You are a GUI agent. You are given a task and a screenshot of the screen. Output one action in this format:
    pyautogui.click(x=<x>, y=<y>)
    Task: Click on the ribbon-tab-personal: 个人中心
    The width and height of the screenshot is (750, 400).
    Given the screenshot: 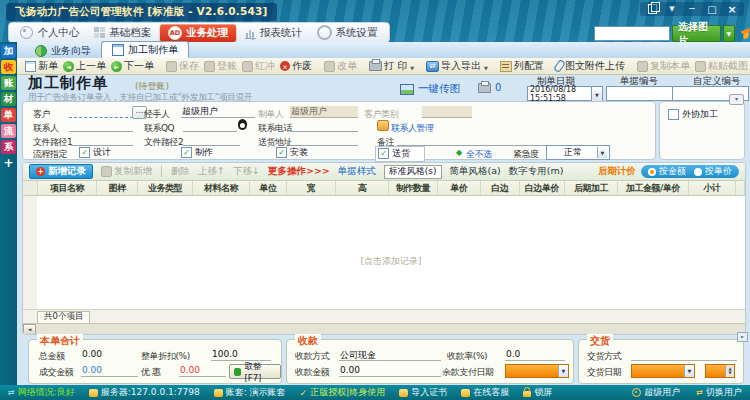 What is the action you would take?
    pyautogui.click(x=50, y=33)
    